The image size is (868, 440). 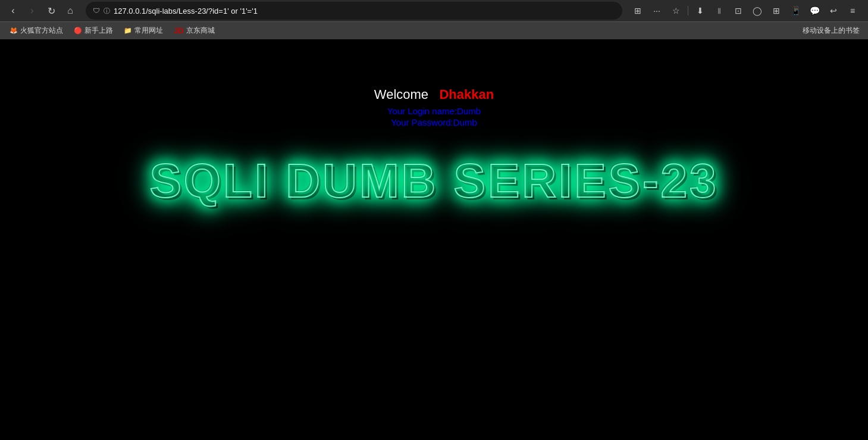 I want to click on welcome-section: Welcome Dhakkan Your Login name:Dumb You…, so click(x=434, y=107).